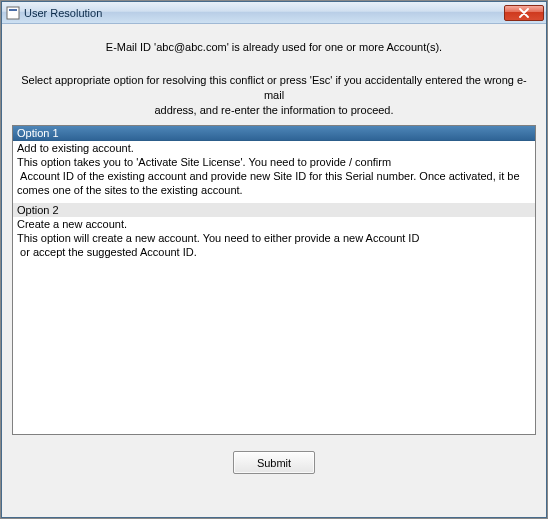 This screenshot has height=519, width=548. What do you see at coordinates (13, 13) in the screenshot?
I see `app-icon` at bounding box center [13, 13].